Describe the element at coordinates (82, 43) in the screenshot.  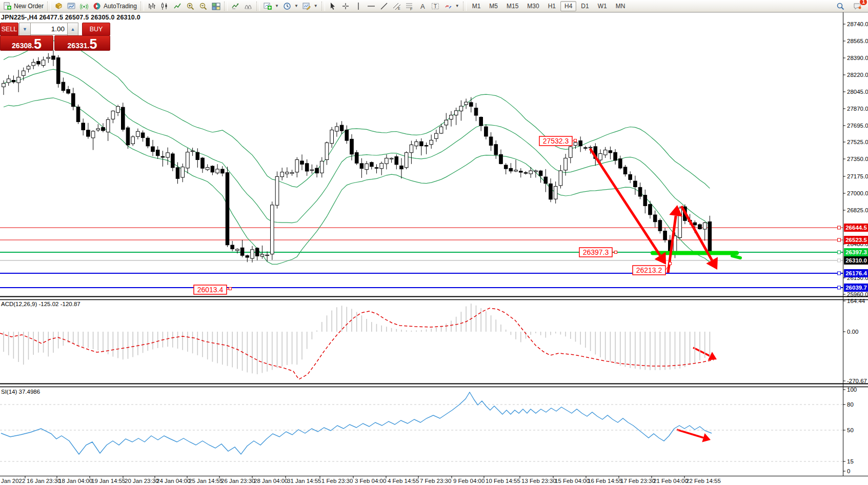
I see `buy-price: 26331.5` at that location.